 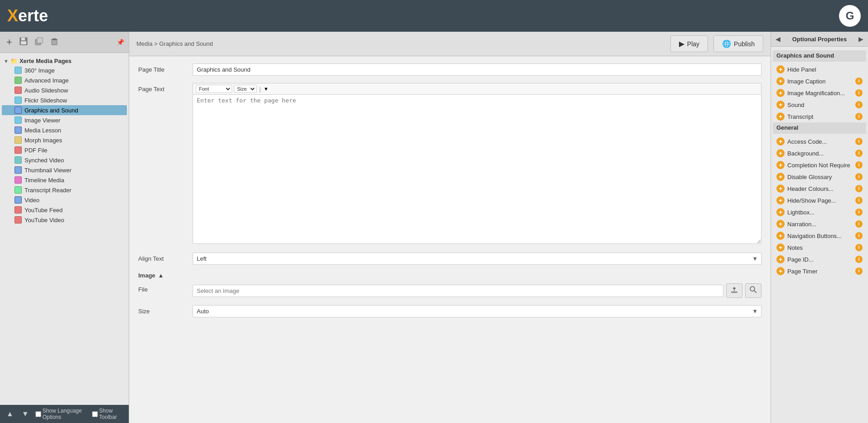 What do you see at coordinates (64, 228) in the screenshot?
I see `left-panel: + 📌` at bounding box center [64, 228].